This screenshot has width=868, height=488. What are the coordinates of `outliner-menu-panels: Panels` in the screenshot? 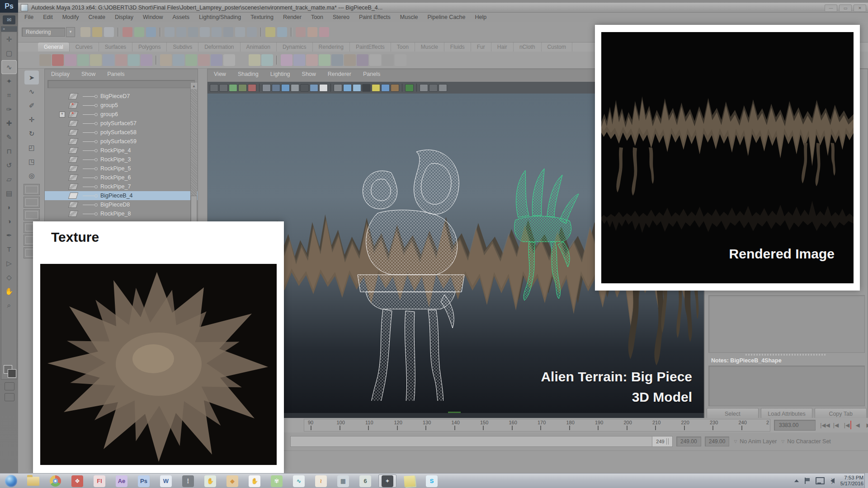 It's located at (116, 74).